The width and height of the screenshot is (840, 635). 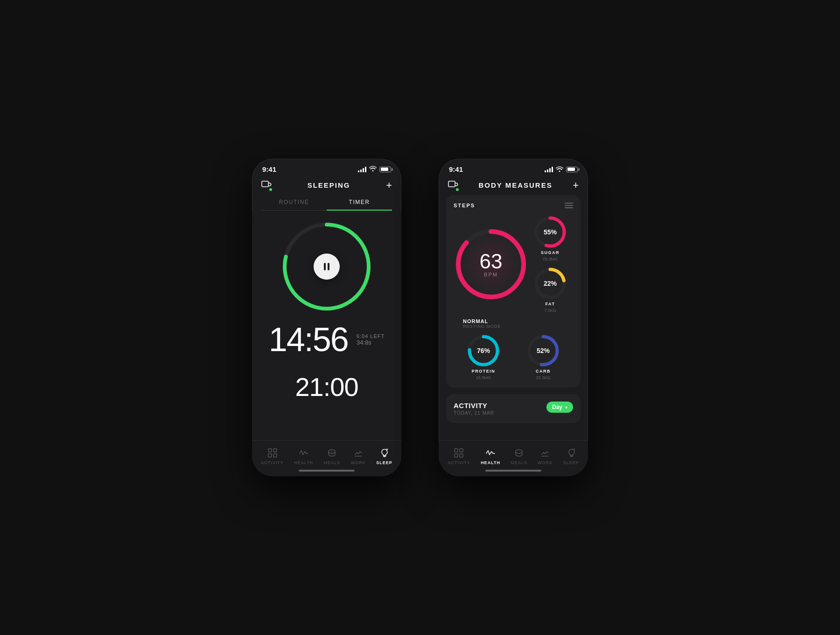 I want to click on pause-icon, so click(x=327, y=267).